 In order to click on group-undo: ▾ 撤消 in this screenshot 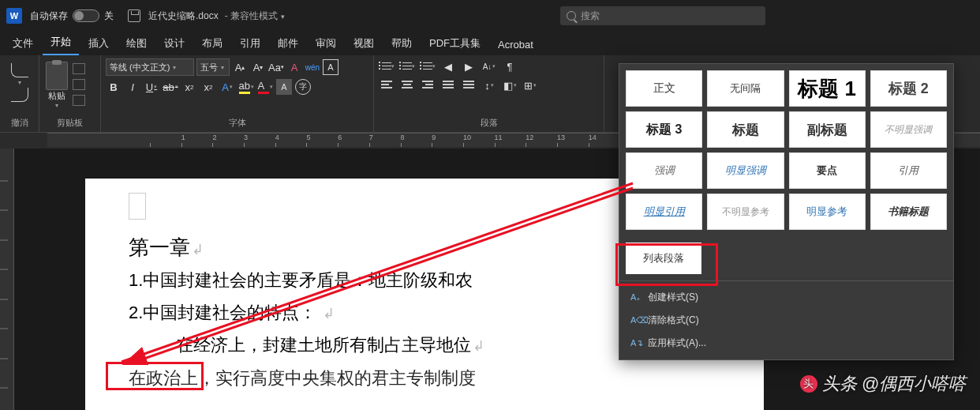, I will do `click(20, 93)`.